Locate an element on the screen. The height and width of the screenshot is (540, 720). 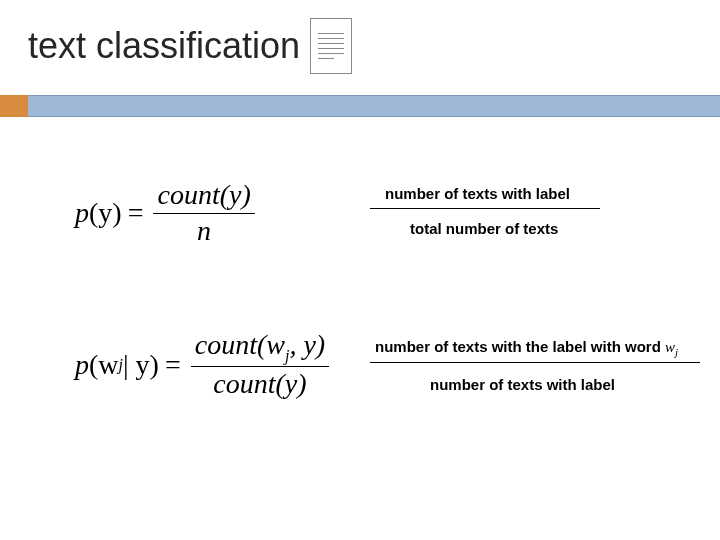
f1-explain-divider is located at coordinates (485, 208).